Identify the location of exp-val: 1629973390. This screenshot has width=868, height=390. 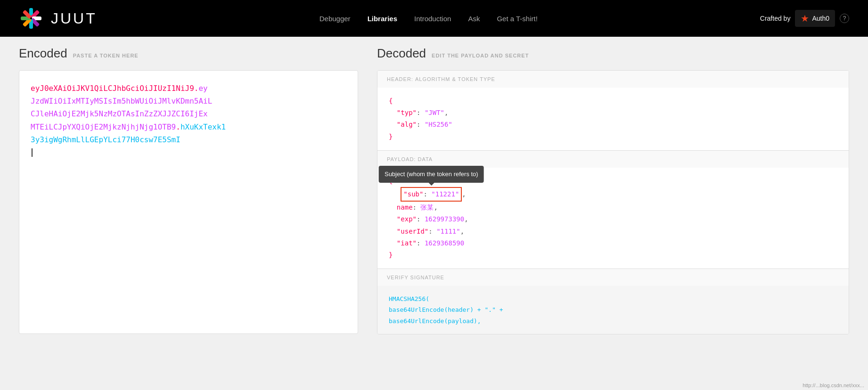
(444, 219).